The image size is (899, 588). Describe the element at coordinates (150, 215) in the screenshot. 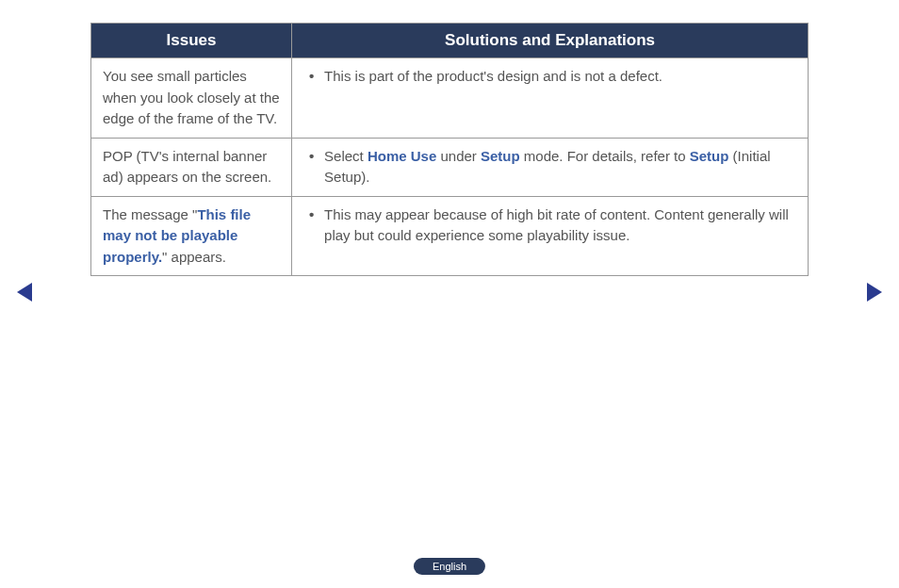

I see `issue-text: The message "` at that location.